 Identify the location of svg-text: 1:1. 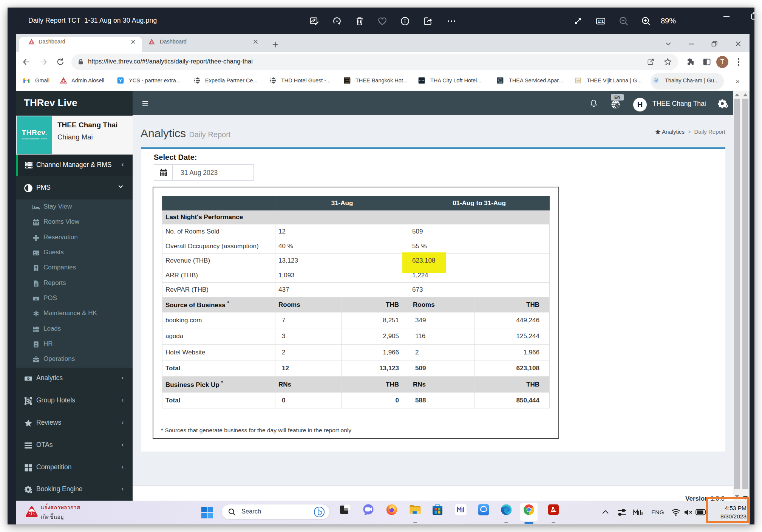
(601, 21).